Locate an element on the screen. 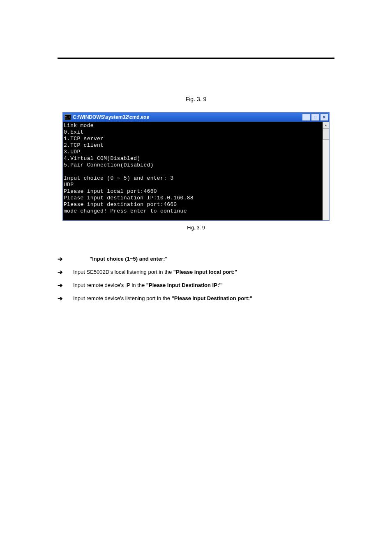  instruction-bold: "Please input Destination port:" is located at coordinates (212, 298).